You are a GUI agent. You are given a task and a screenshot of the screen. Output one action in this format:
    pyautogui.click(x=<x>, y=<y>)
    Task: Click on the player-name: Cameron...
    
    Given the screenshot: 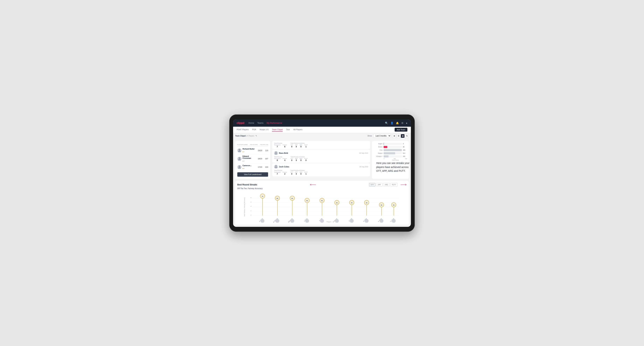 What is the action you would take?
    pyautogui.click(x=250, y=166)
    